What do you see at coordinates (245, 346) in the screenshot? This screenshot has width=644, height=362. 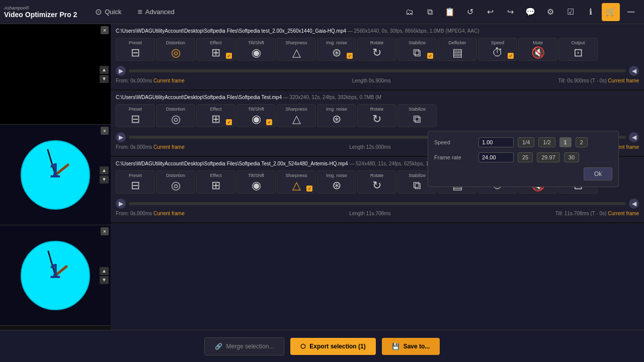 I see `merge-button: 🔗 Merge selection...` at bounding box center [245, 346].